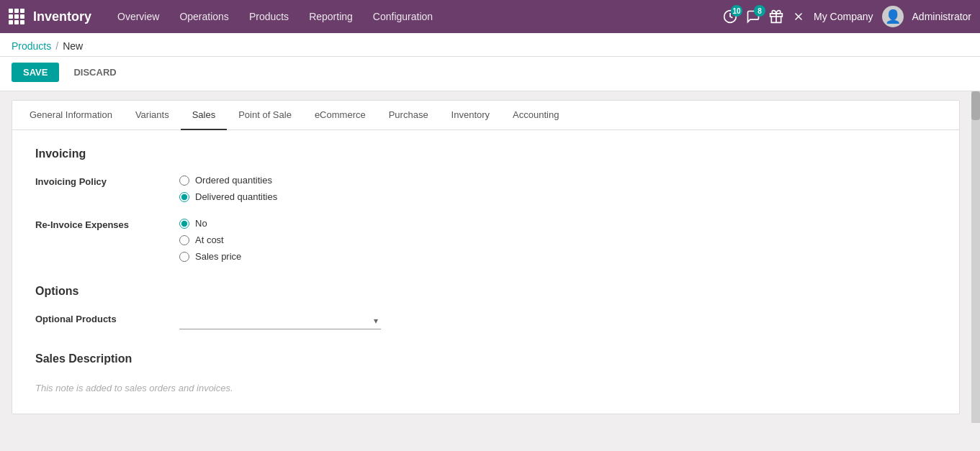 The image size is (980, 451). Describe the element at coordinates (202, 223) in the screenshot. I see `radio-no-label: No` at that location.